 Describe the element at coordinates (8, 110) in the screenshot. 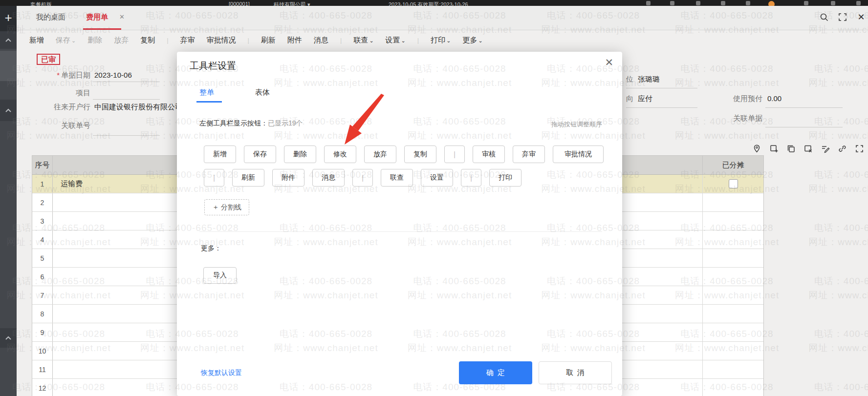

I see `sidebar-collapse-button` at that location.